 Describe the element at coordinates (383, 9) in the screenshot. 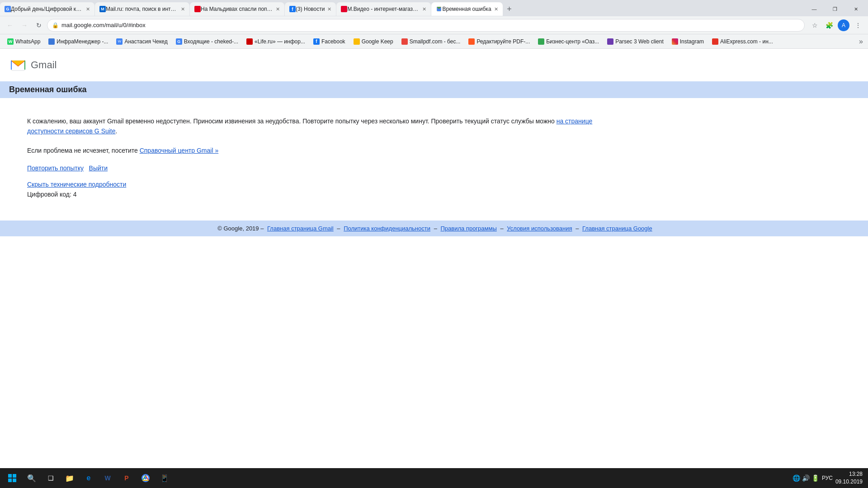

I see `tab-5: М.Видео - интернет-магазин ш... ✕` at that location.